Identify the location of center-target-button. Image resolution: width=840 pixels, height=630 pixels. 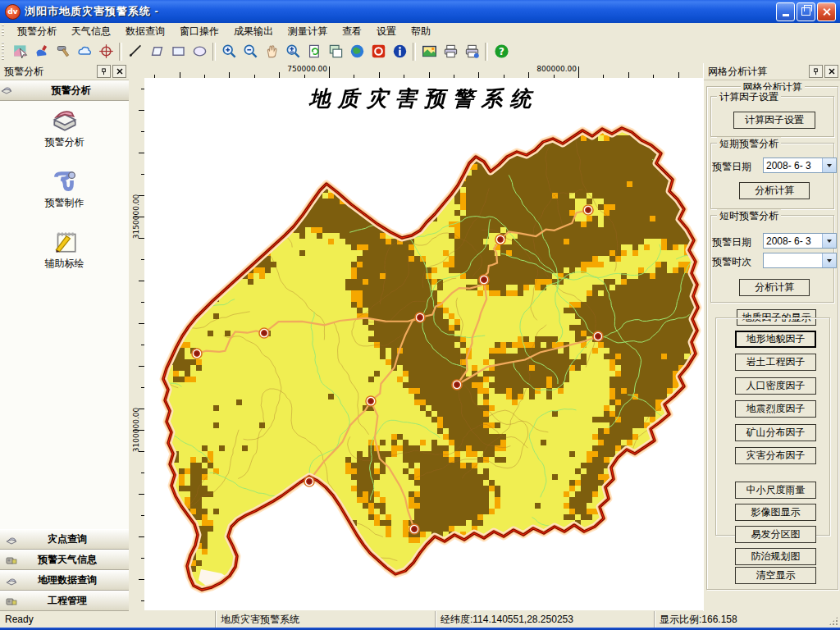
(106, 52).